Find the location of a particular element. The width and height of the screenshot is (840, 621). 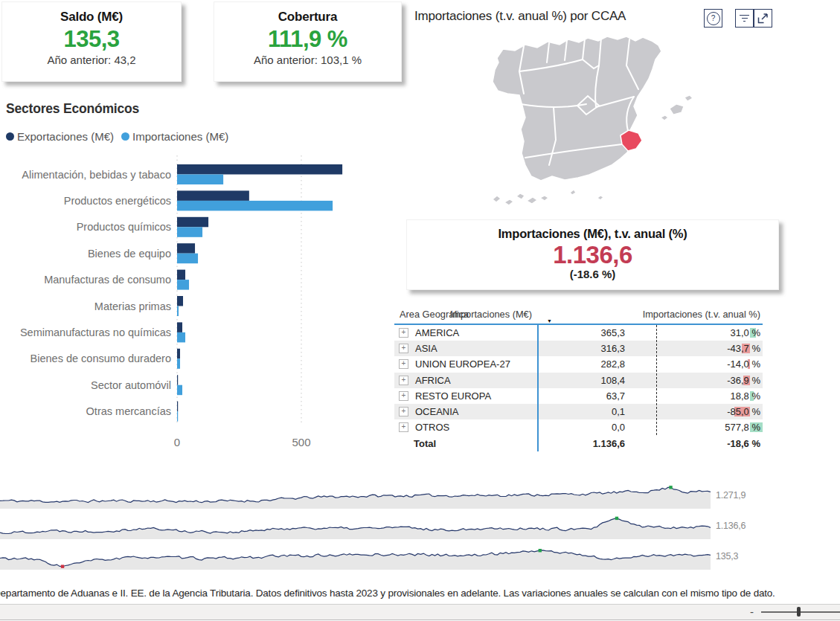

kpi-title: Importaciones (M€), t.v. anual (%) is located at coordinates (592, 234).